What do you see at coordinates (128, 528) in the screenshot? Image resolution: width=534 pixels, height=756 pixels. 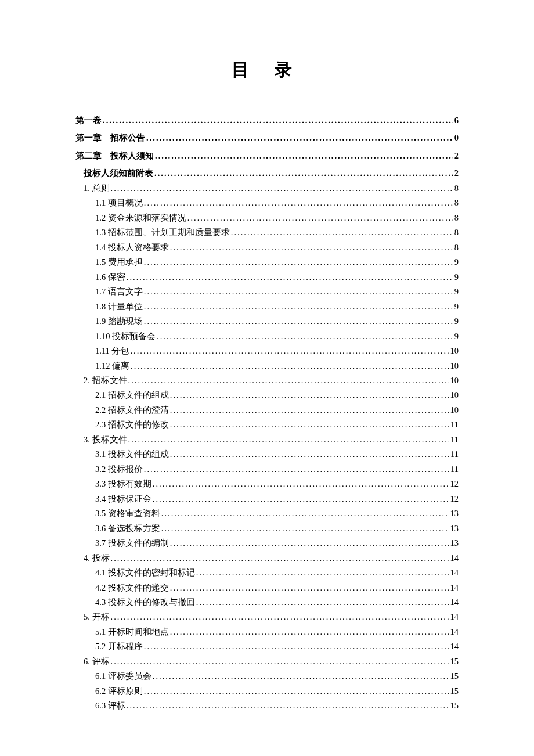 I see `toc-entry-label: 3.6 备选投标方案` at bounding box center [128, 528].